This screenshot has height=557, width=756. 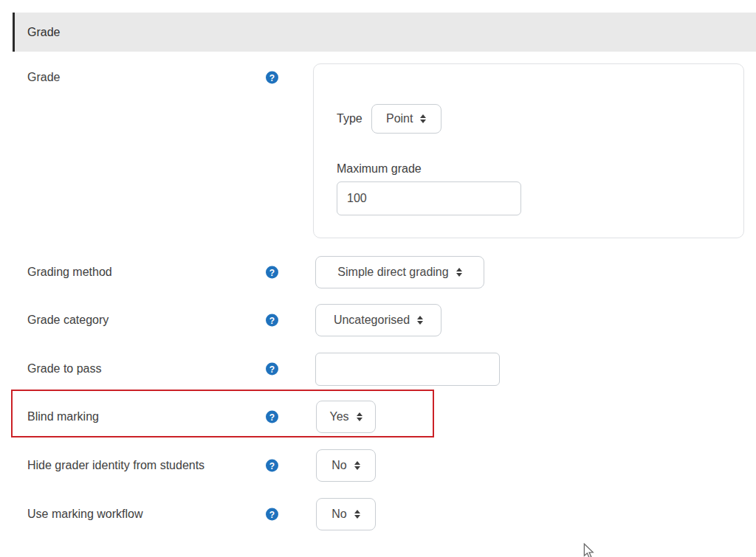 What do you see at coordinates (378, 272) in the screenshot?
I see `form-row-grading-method: Grading method ? Simple direct grading` at bounding box center [378, 272].